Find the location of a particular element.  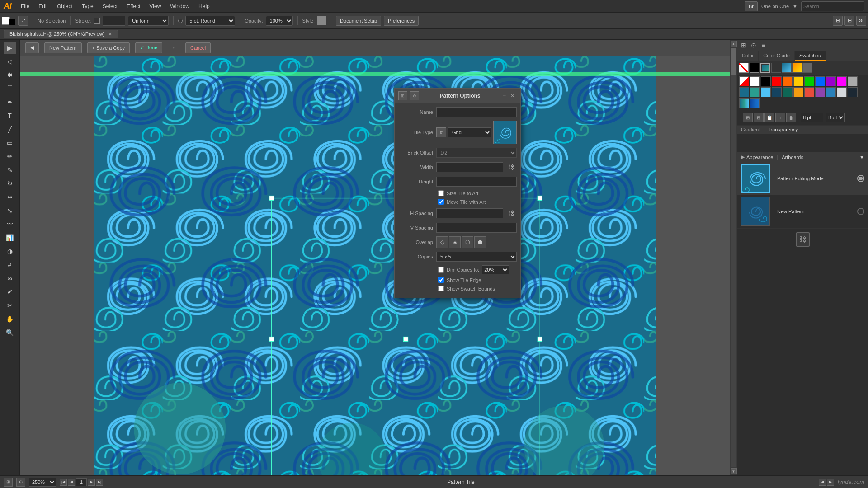

po-width-input: 158.7345 pt is located at coordinates (470, 167).